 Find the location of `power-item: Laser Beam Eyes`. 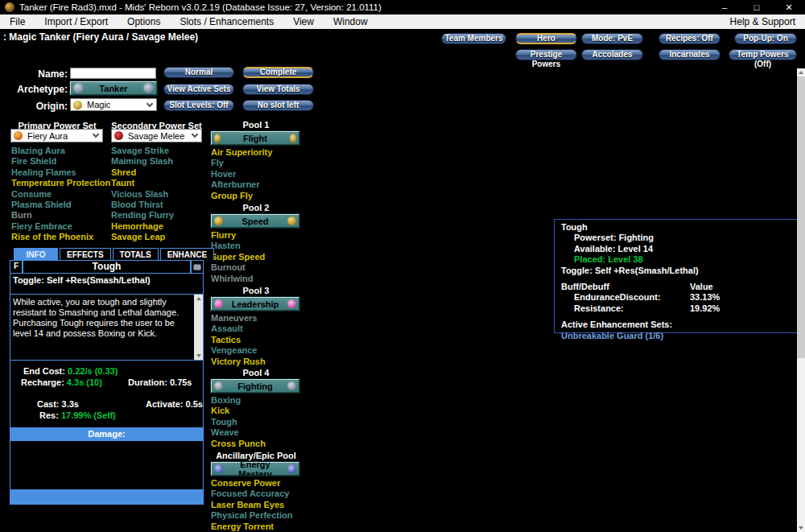

power-item: Laser Beam Eyes is located at coordinates (259, 505).